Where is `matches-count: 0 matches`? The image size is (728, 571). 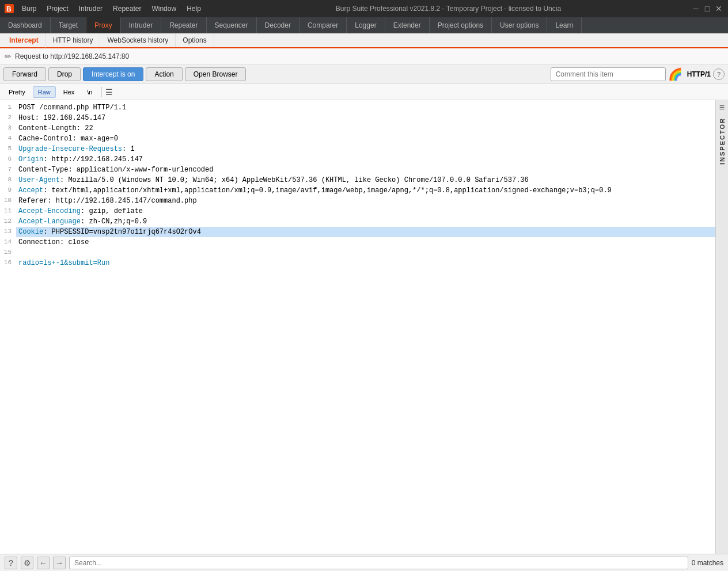 matches-count: 0 matches is located at coordinates (707, 563).